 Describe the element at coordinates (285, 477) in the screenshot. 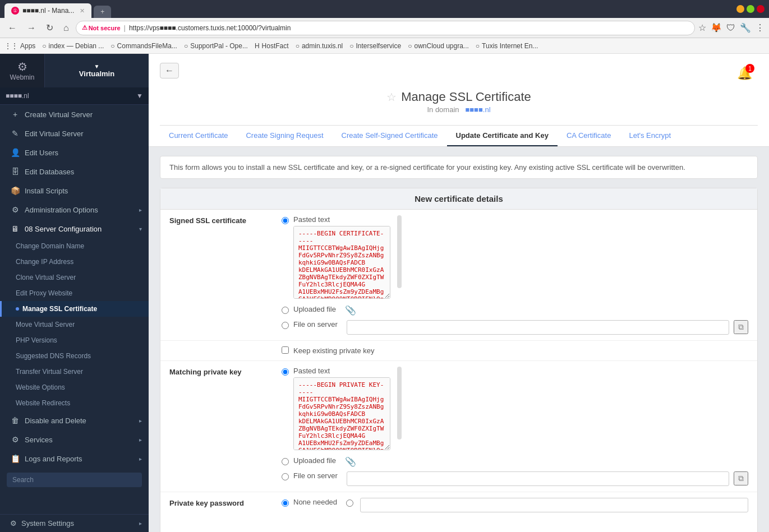

I see `key-file-on-server-radio` at that location.